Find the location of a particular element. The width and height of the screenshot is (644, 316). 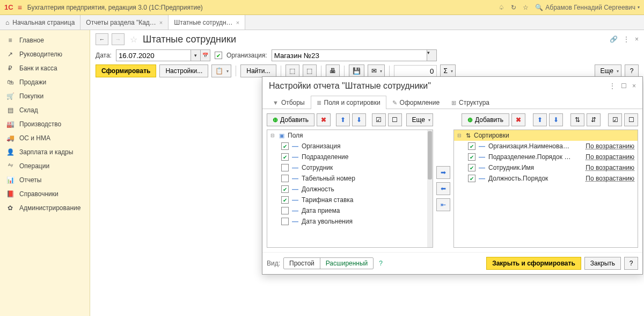

menu-icon: ≡ is located at coordinates (20, 8).